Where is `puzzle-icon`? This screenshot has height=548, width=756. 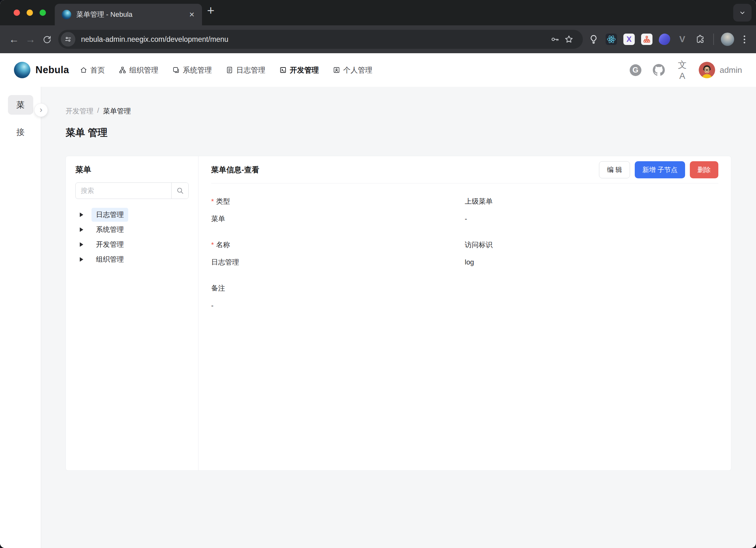 puzzle-icon is located at coordinates (700, 39).